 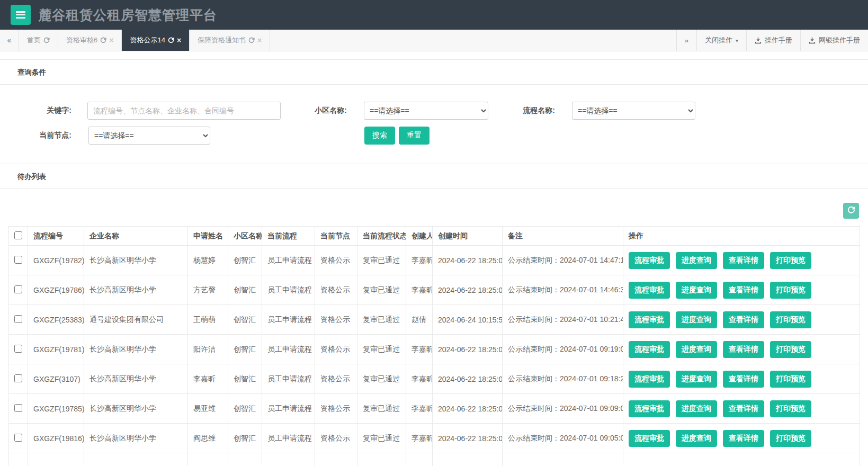 What do you see at coordinates (184, 111) in the screenshot?
I see `keyword-input` at bounding box center [184, 111].